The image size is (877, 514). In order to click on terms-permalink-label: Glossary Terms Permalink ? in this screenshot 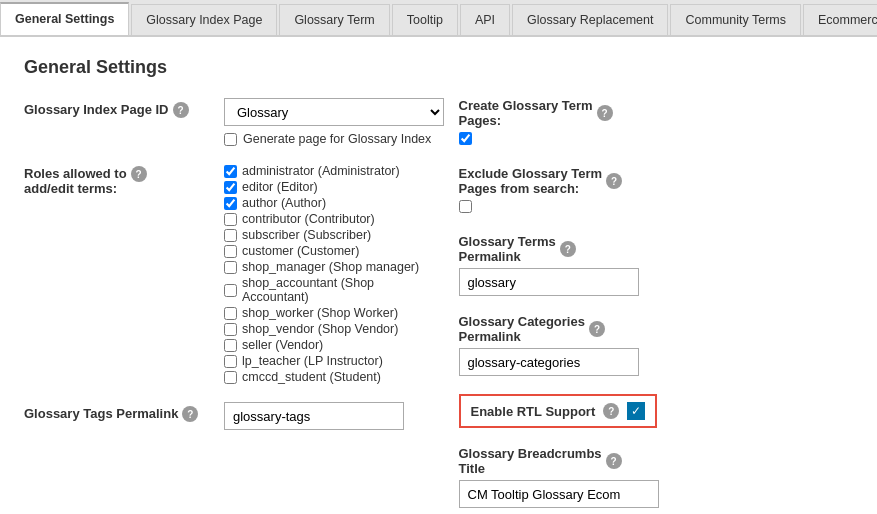, I will do `click(656, 249)`.